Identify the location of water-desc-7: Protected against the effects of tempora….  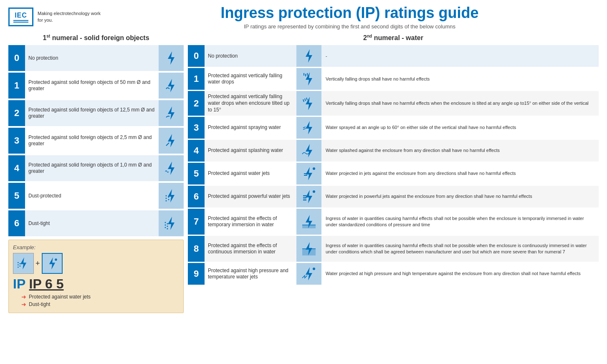
(250, 222).